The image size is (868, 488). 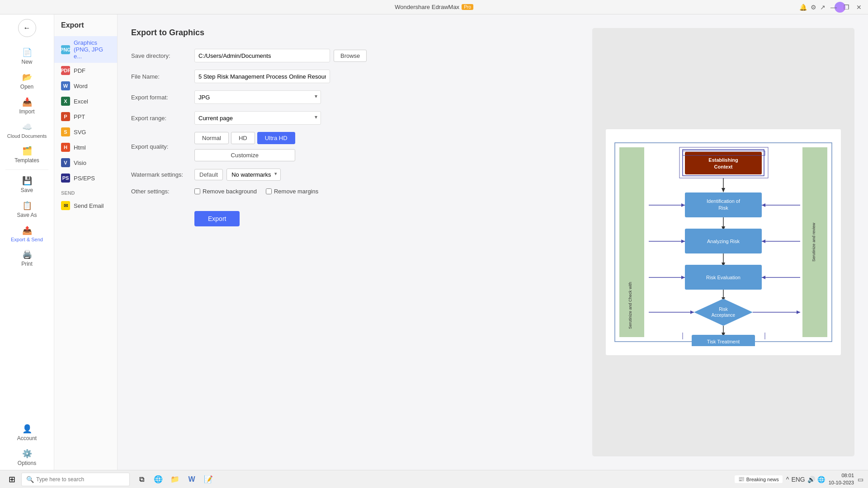 What do you see at coordinates (27, 87) in the screenshot?
I see `open-label: Open` at bounding box center [27, 87].